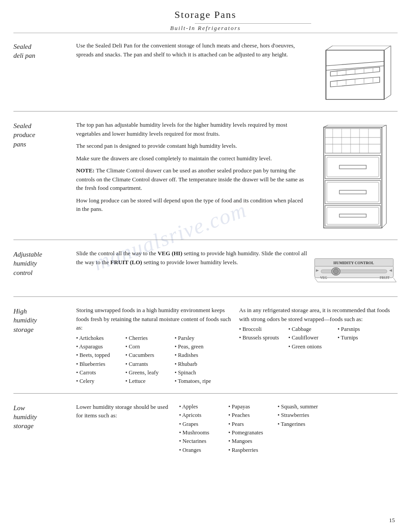 The width and height of the screenshot is (411, 532). What do you see at coordinates (99, 347) in the screenshot?
I see `list-item: Asparagus` at bounding box center [99, 347].